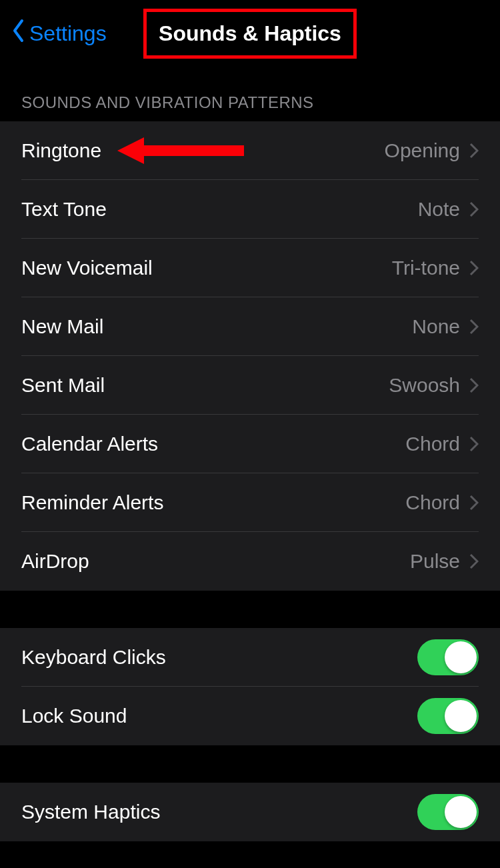 The image size is (500, 868). Describe the element at coordinates (59, 33) in the screenshot. I see `back-button: Settings` at that location.